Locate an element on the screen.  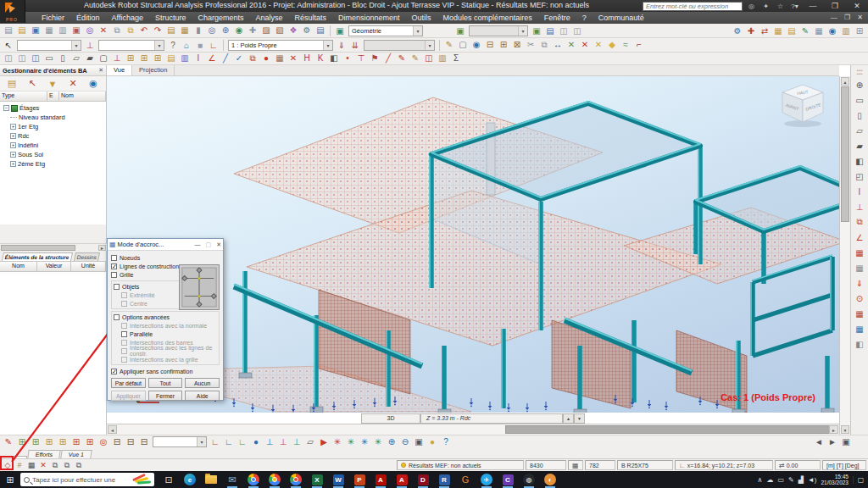
copy-all-icon: ⧉ is located at coordinates (80, 465).